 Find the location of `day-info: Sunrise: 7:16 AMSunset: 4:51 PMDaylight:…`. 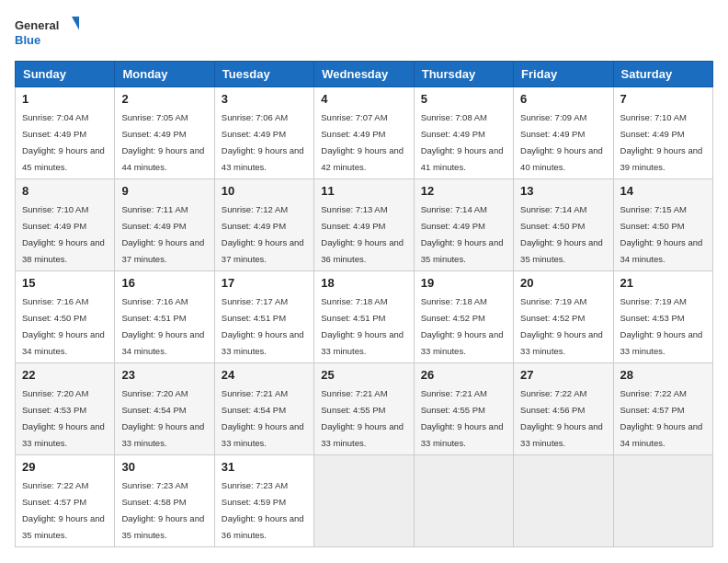

day-info: Sunrise: 7:16 AMSunset: 4:51 PMDaylight:… is located at coordinates (163, 326).